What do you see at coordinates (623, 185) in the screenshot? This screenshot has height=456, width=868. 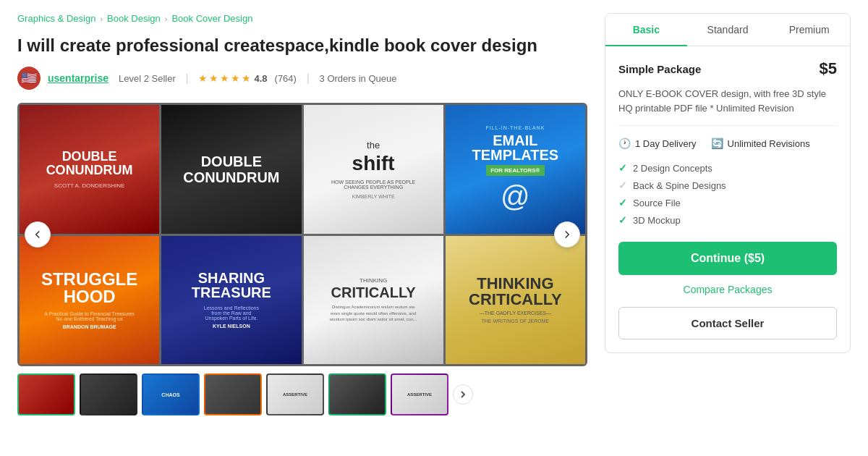 I see `check-icon-2: ✓` at bounding box center [623, 185].